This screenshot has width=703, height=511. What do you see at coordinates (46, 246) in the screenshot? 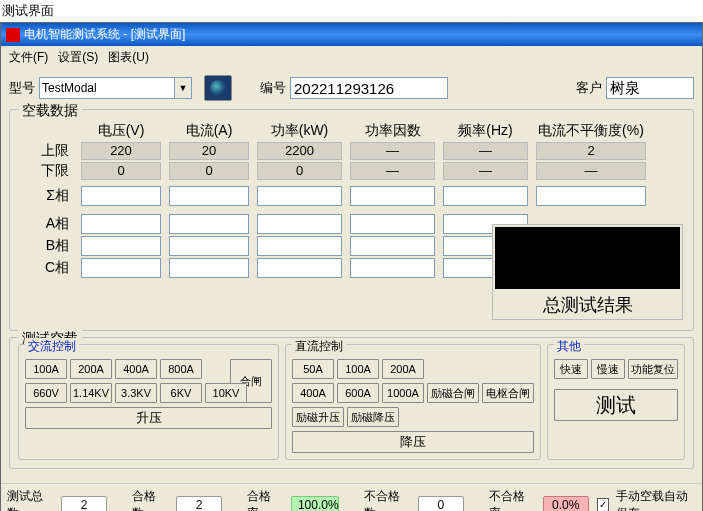
I see `row-b: B相` at bounding box center [46, 246].